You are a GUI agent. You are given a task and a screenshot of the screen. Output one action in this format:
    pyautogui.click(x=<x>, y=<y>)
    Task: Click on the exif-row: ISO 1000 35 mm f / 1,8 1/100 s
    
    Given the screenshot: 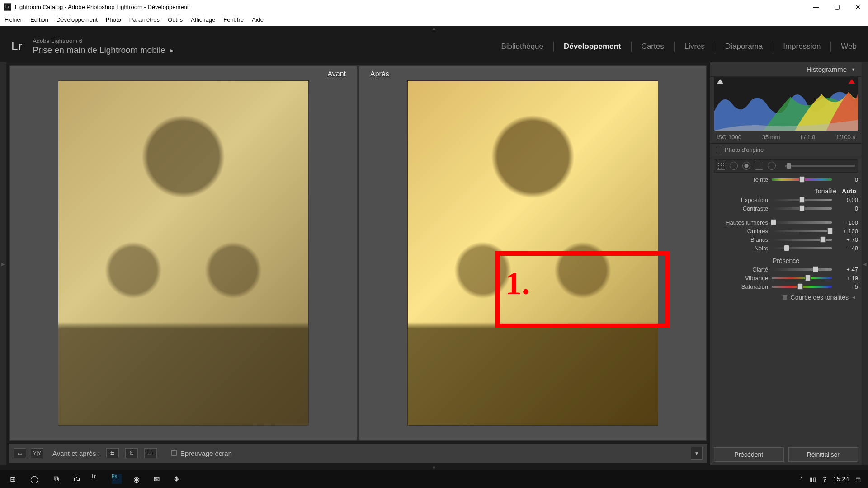 What is the action you would take?
    pyautogui.click(x=786, y=137)
    